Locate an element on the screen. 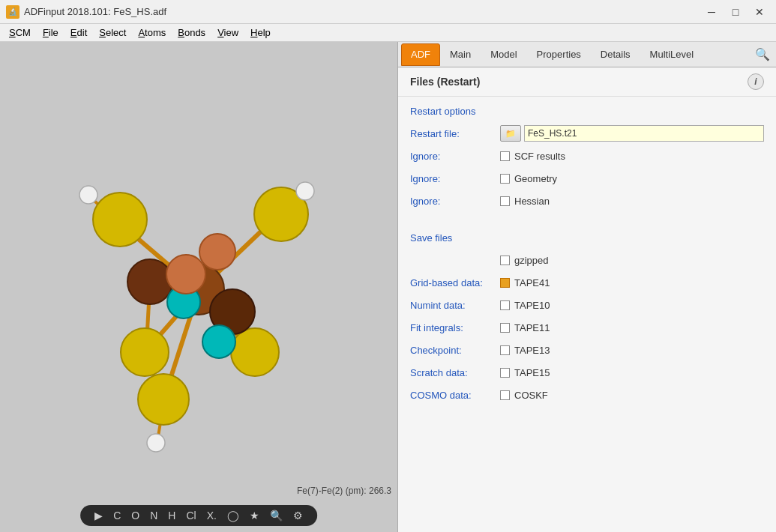  scratch-label: Scratch data: is located at coordinates (455, 373).